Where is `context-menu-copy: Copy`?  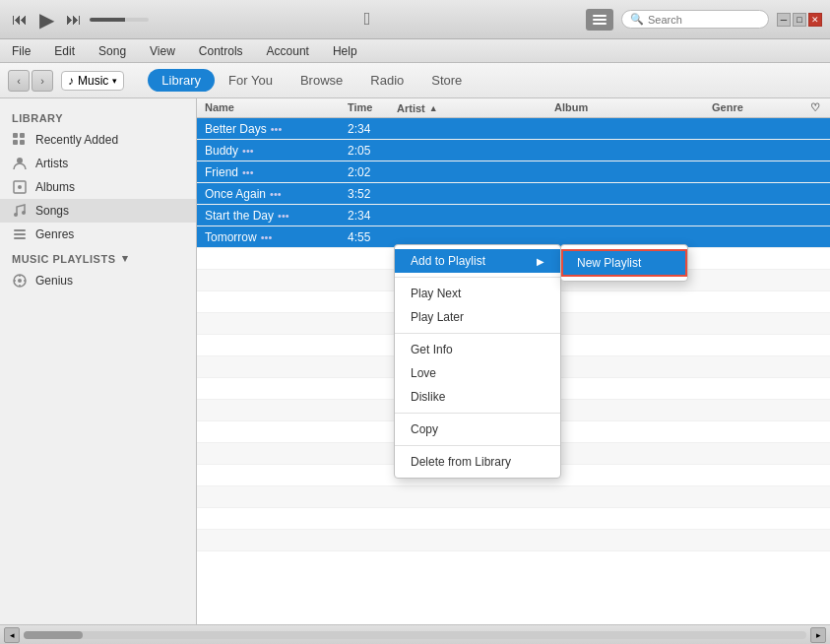 context-menu-copy: Copy is located at coordinates (478, 429).